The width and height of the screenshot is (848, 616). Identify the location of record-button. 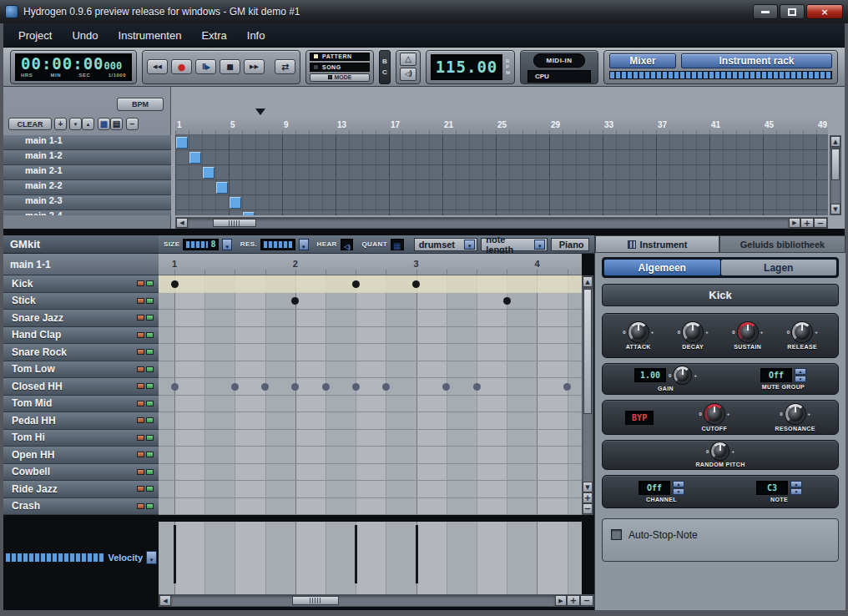
(182, 67).